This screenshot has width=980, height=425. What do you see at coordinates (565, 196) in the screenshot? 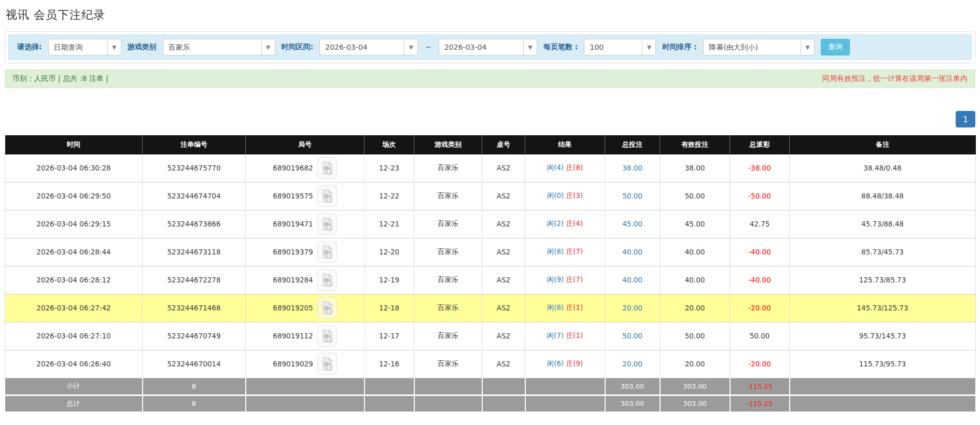
I see `result-cell: 闲(0) 庄(3)` at bounding box center [565, 196].